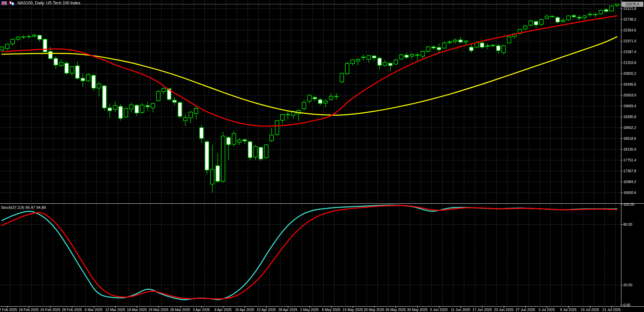 This screenshot has width=644, height=312. I want to click on price-axis-label: 21971.0, so click(630, 41).